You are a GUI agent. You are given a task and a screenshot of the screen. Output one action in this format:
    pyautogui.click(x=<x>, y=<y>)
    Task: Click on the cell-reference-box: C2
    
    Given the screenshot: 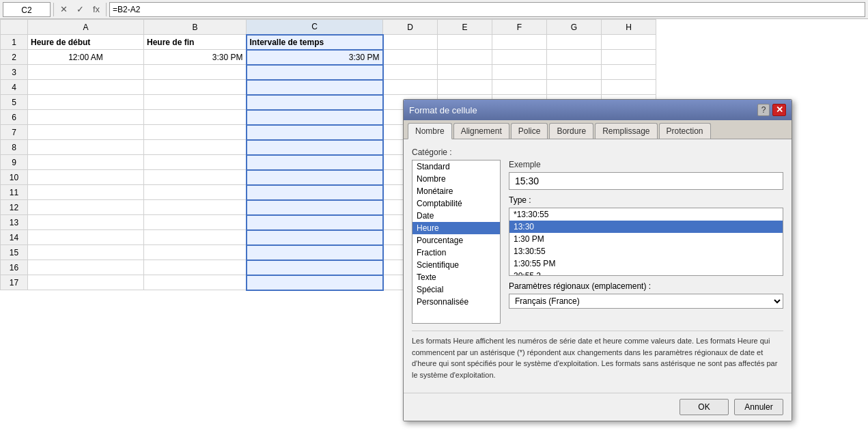 What is the action you would take?
    pyautogui.click(x=27, y=10)
    